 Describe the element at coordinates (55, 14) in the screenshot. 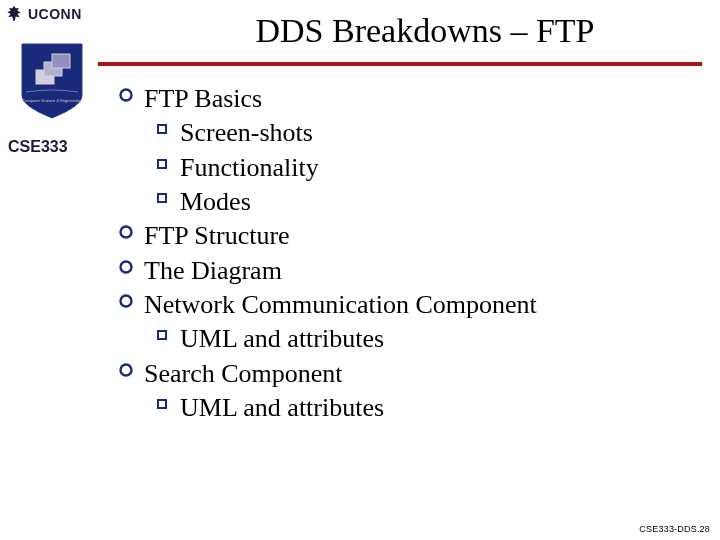

I see `university-name: UCONN` at that location.